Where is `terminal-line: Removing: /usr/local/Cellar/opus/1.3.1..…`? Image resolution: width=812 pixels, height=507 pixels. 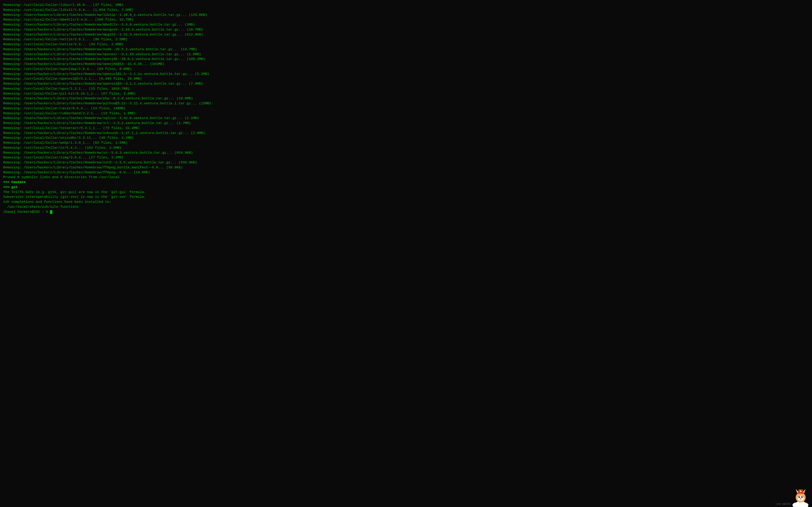
terminal-line: Removing: /usr/local/Cellar/opus/1.3.1..… is located at coordinates (406, 89).